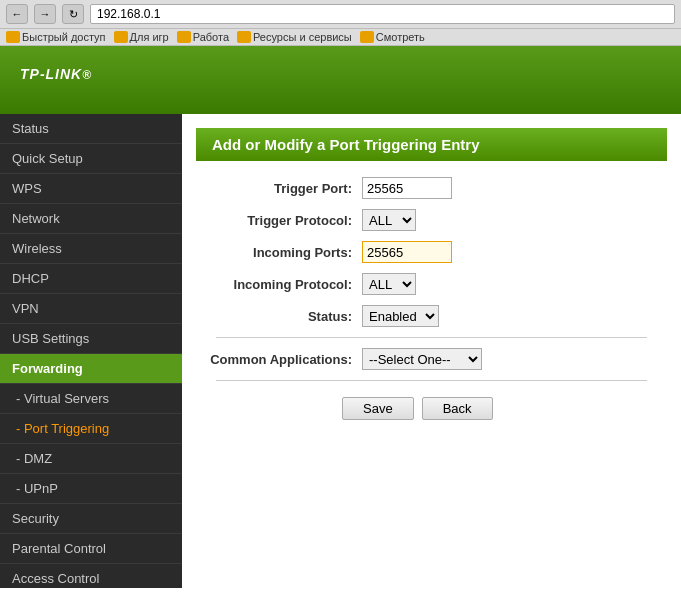 The height and width of the screenshot is (602, 681). Describe the element at coordinates (91, 249) in the screenshot. I see `sidebar-item-wireless: Wireless` at that location.